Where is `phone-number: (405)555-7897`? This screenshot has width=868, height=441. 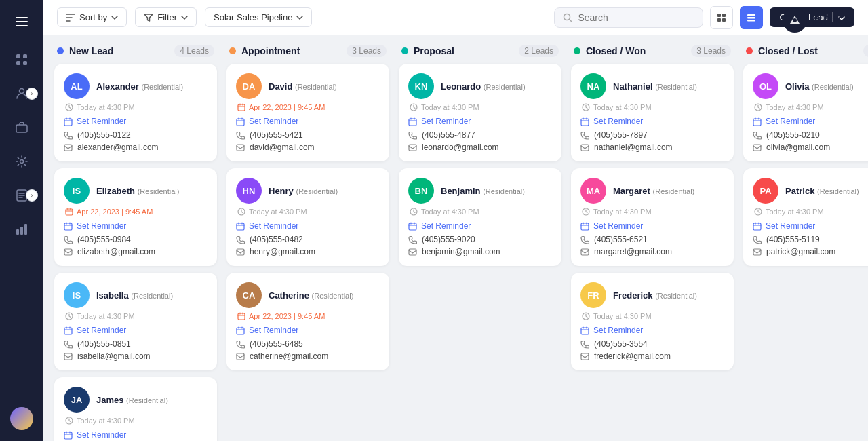 phone-number: (405)555-7897 is located at coordinates (621, 135).